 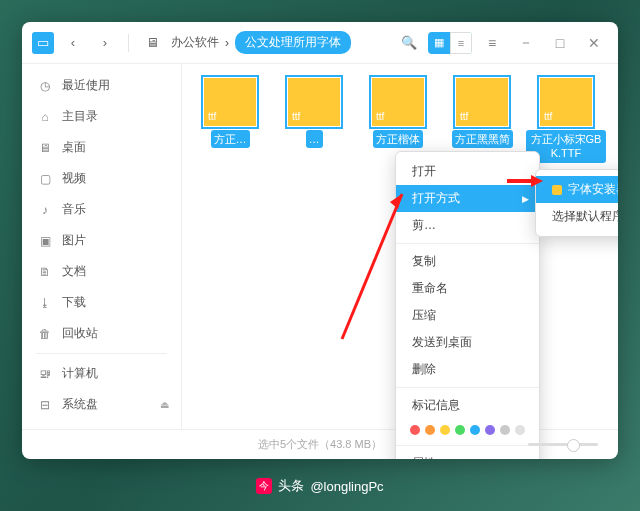 What do you see at coordinates (195, 42) in the screenshot?
I see `breadcrumb-parent: 办公软件` at bounding box center [195, 42].